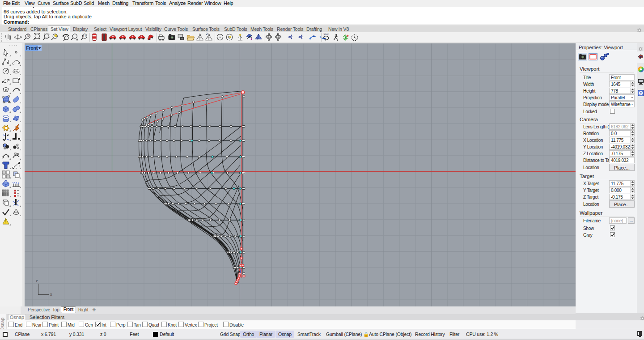 The image size is (644, 340). I want to click on svg-text: 2, so click(207, 34).